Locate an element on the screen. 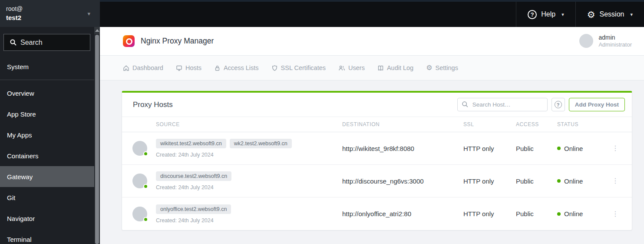 Image resolution: width=644 pixels, height=244 pixels. host-user-label: root@ is located at coordinates (14, 9).